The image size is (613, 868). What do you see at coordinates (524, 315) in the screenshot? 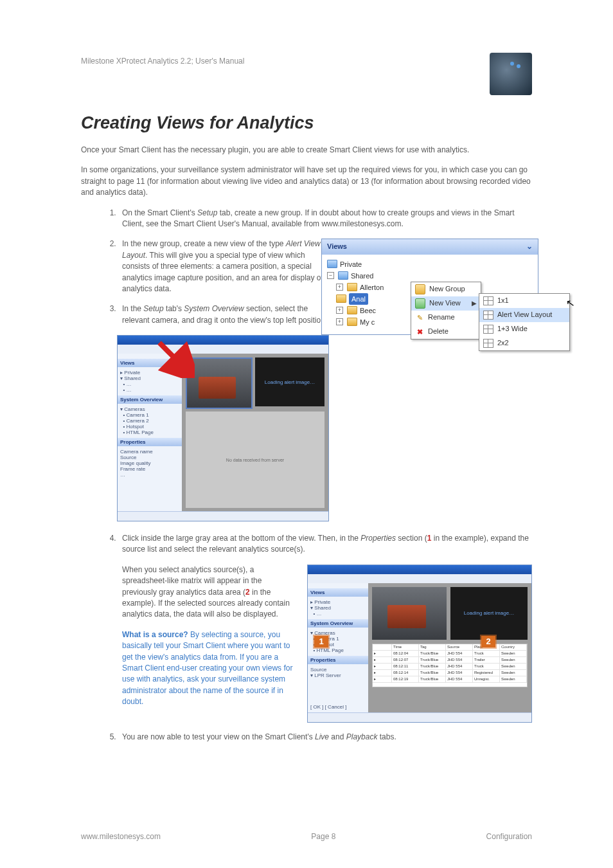
I see `submenu-alert-label: Alert View Layout` at bounding box center [524, 315].